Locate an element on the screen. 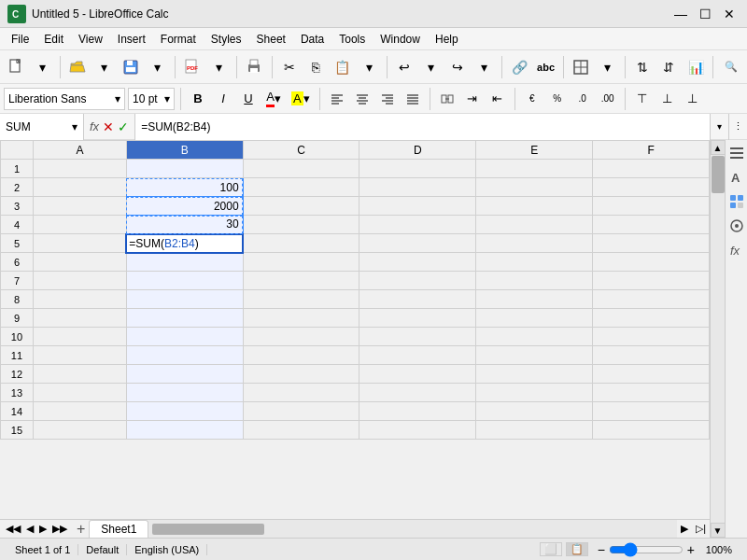  borders-dropdown: ▾ is located at coordinates (607, 67).